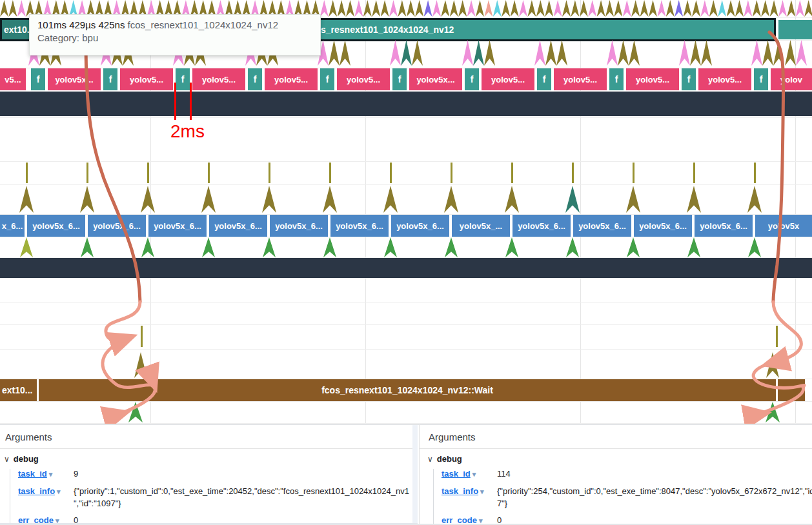 This screenshot has width=812, height=525. Describe the element at coordinates (415, 474) in the screenshot. I see `scrollbar` at that location.